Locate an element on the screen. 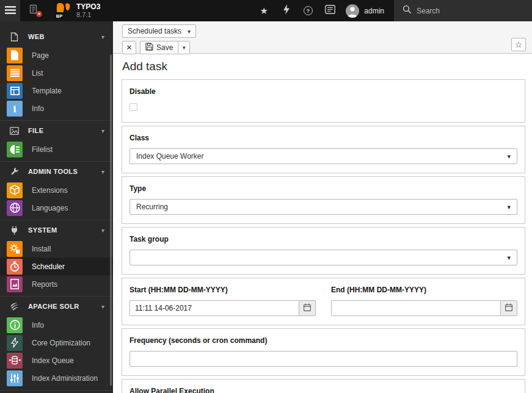 The image size is (532, 393). help-icon: ? is located at coordinates (308, 11).